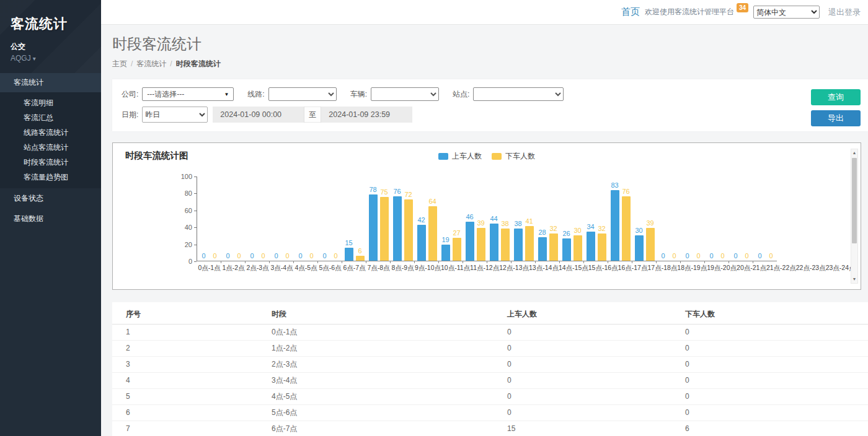 The width and height of the screenshot is (868, 436). I want to click on breadcrumb: 主页/客流统计/时段客流统计, so click(490, 64).